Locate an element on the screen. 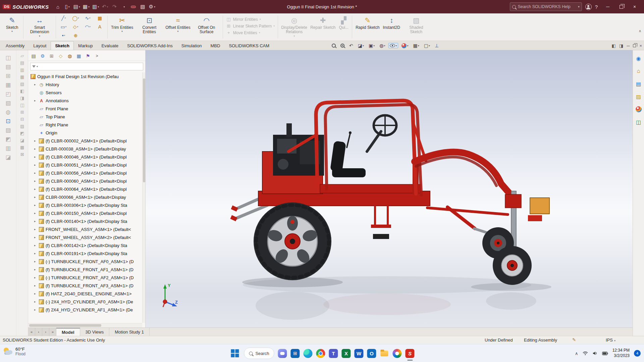 This screenshot has width=644, height=362. command-tab: SOLIDWORKS Add-Ins is located at coordinates (150, 46).